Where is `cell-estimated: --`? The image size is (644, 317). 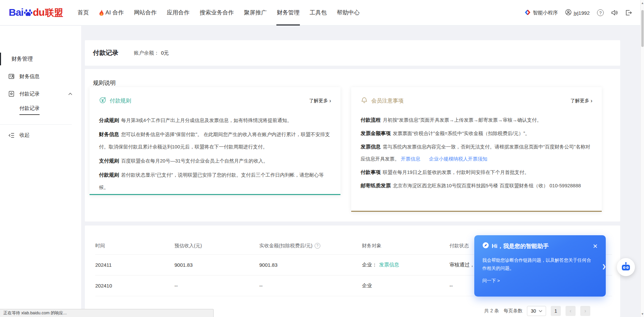
cell-estimated: -- is located at coordinates (217, 286).